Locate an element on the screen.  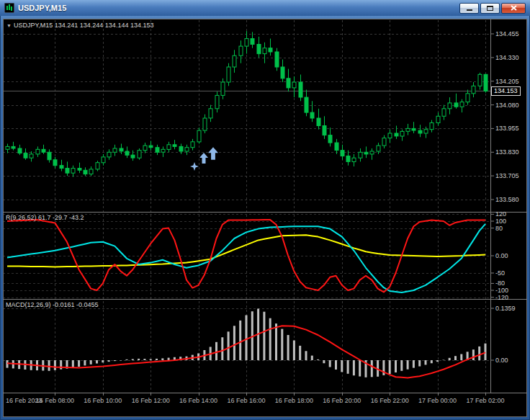
collapse-icon: ▼ is located at coordinates (9, 26).